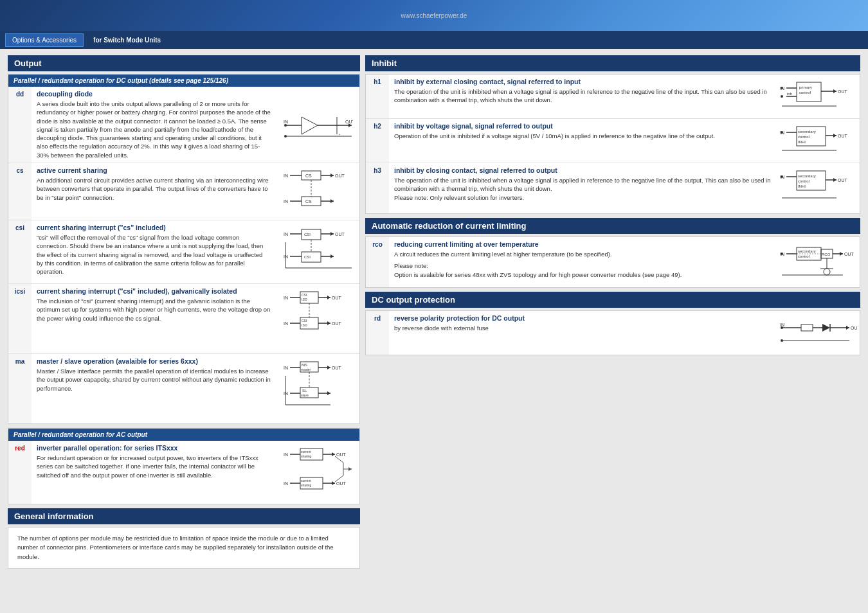  Describe the element at coordinates (154, 310) in the screenshot. I see `text-icsi: The inclusion of "csi" (current sharing …` at that location.